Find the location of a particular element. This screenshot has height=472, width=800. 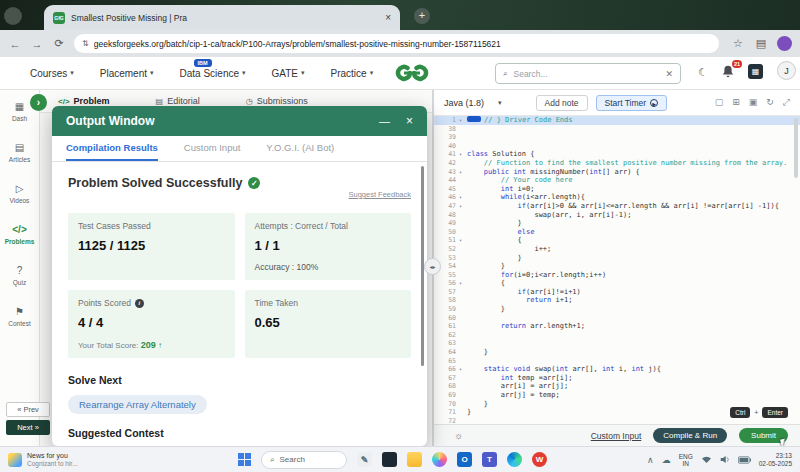

suggested-problem-chip: Rearrange Array Alternately is located at coordinates (138, 404).